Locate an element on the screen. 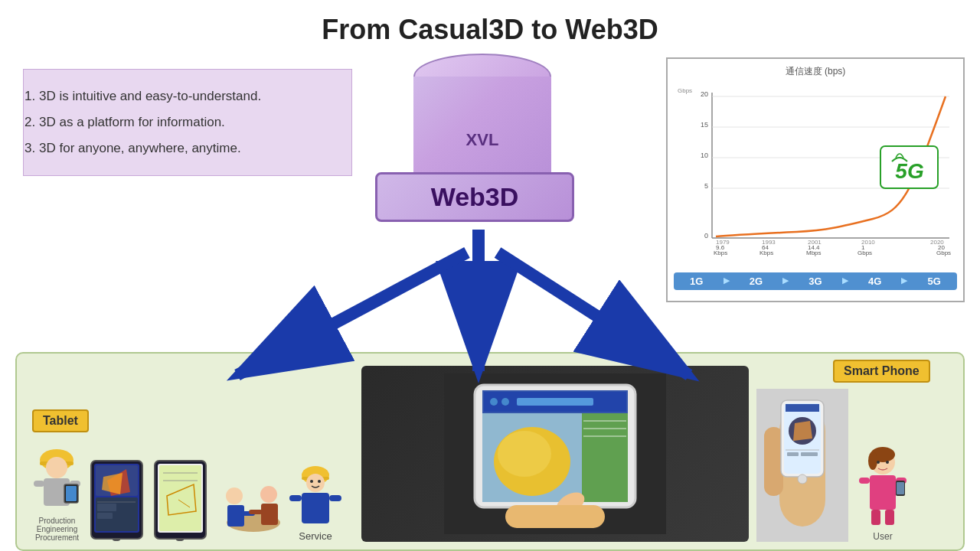 This screenshot has height=551, width=980. meeting-svg is located at coordinates (253, 504).